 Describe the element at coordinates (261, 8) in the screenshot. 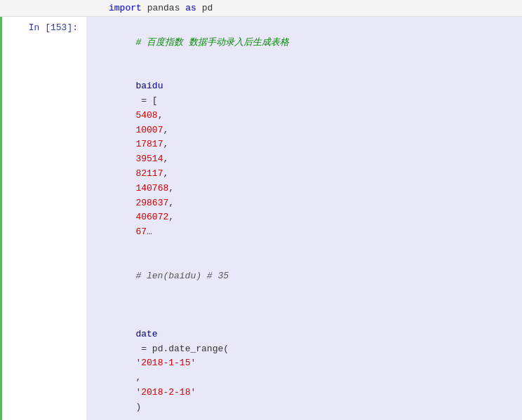

I see `import-line: import pandas as pd` at that location.